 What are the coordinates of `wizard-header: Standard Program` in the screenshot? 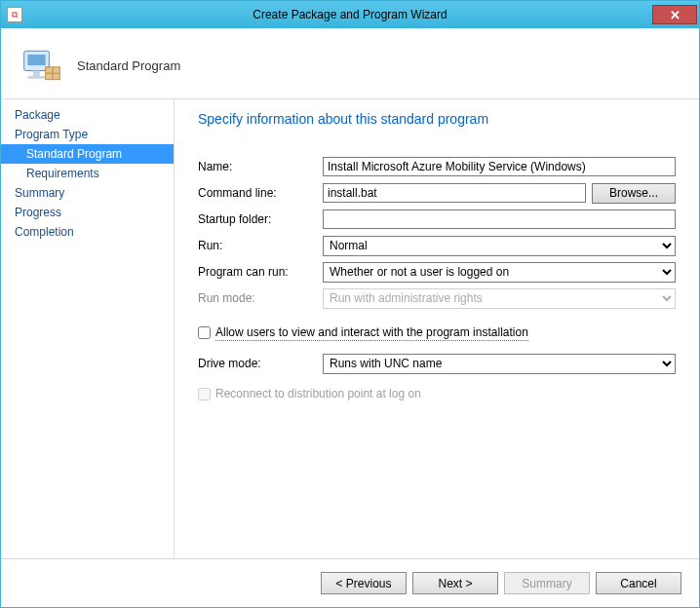 It's located at (350, 63).